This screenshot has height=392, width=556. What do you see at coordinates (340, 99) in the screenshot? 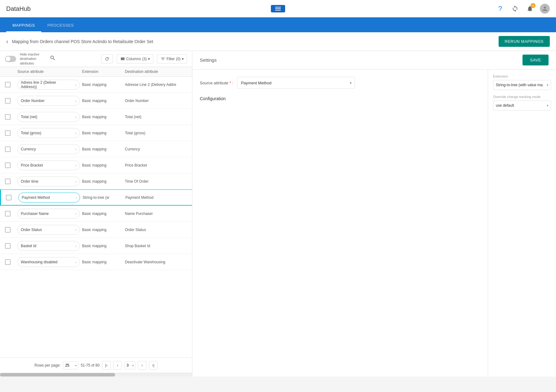
I see `config-section: Configuration` at bounding box center [340, 99].